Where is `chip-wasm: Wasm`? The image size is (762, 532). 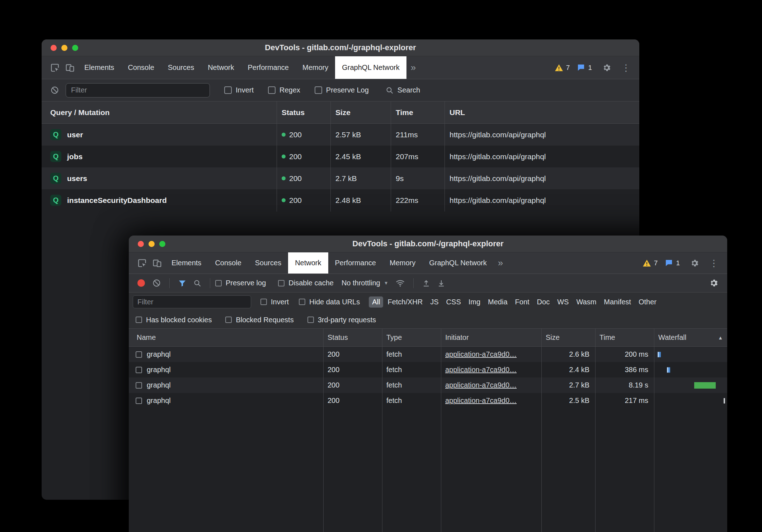
chip-wasm: Wasm is located at coordinates (586, 302).